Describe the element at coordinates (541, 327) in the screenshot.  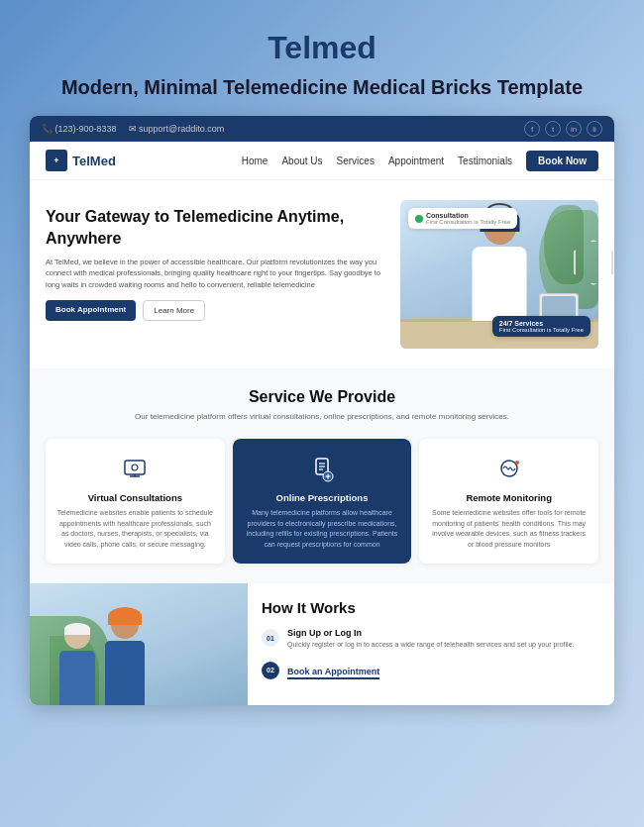
I see `service-247-badge: 24/7 Services First Consultation is Tota…` at that location.